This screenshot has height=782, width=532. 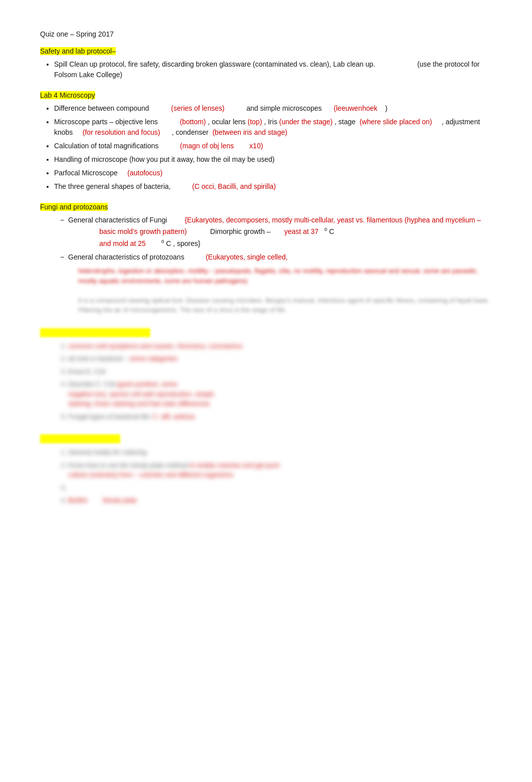 What do you see at coordinates (266, 34) in the screenshot?
I see `page-title: Quiz one – Spring 2017` at bounding box center [266, 34].